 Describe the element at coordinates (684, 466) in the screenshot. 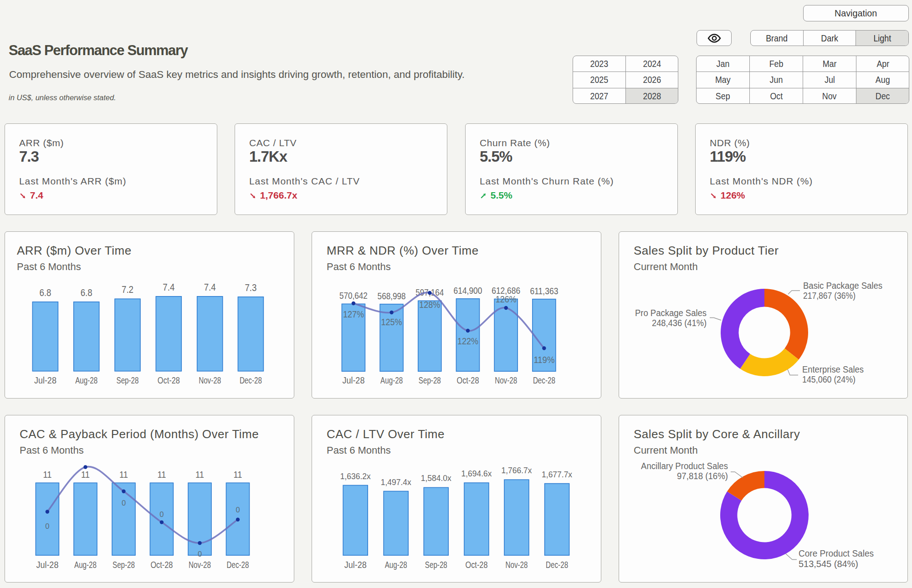

I see `svg-text: Ancillary Product Sales` at that location.